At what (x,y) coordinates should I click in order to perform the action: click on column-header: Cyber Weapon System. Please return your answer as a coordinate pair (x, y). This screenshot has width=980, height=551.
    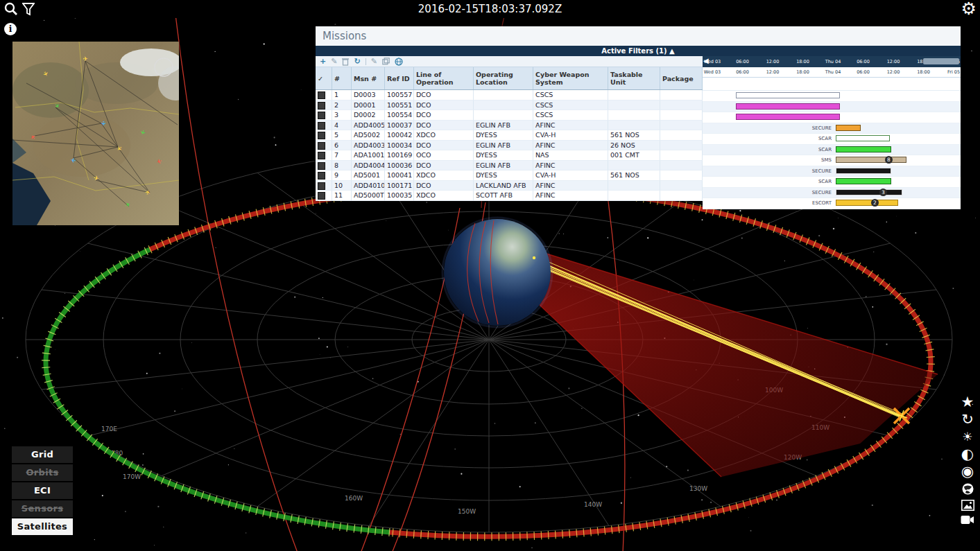
    Looking at the image, I should click on (571, 78).